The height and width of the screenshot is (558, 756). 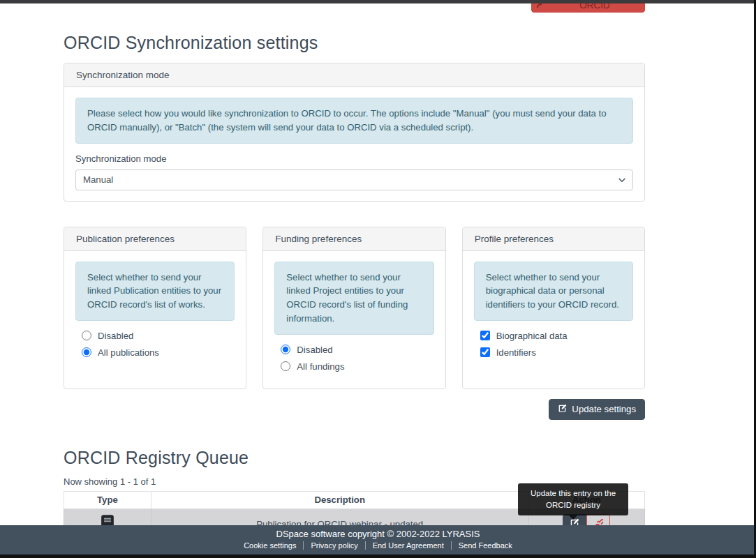 What do you see at coordinates (87, 335) in the screenshot?
I see `publication-disabled-radio` at bounding box center [87, 335].